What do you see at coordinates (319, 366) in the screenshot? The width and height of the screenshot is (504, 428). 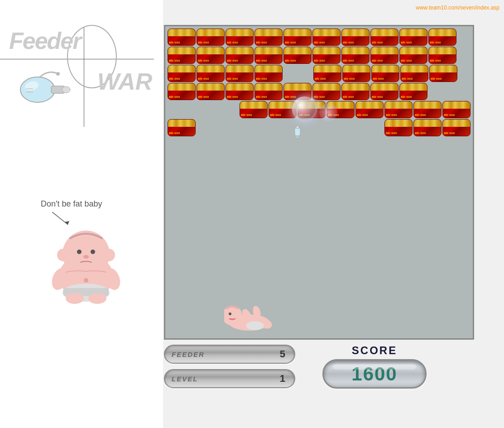 I see `bottom-ui: FEEDER 5 LEVEL 1 SCORE 1600` at bounding box center [319, 366].